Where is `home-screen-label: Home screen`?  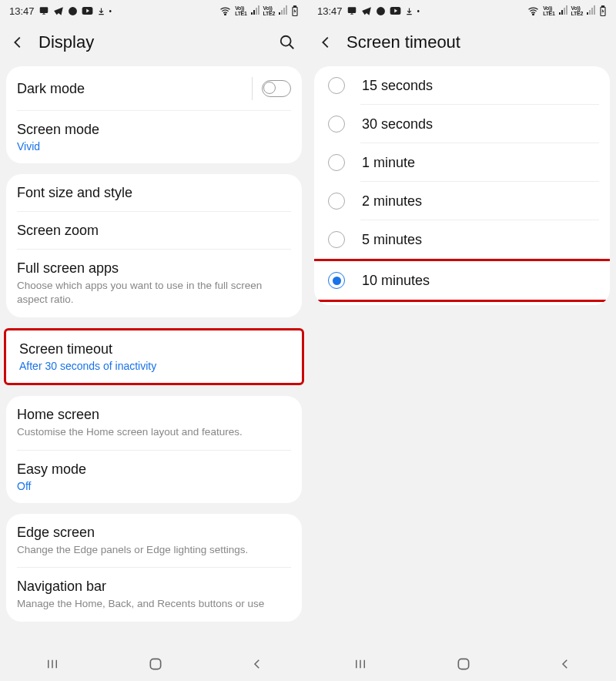
home-screen-label: Home screen is located at coordinates (154, 414).